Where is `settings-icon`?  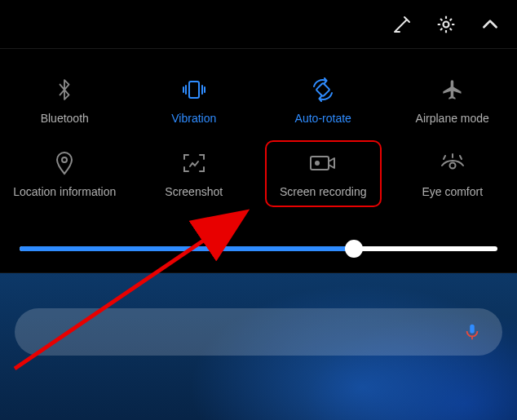
settings-icon is located at coordinates (446, 24).